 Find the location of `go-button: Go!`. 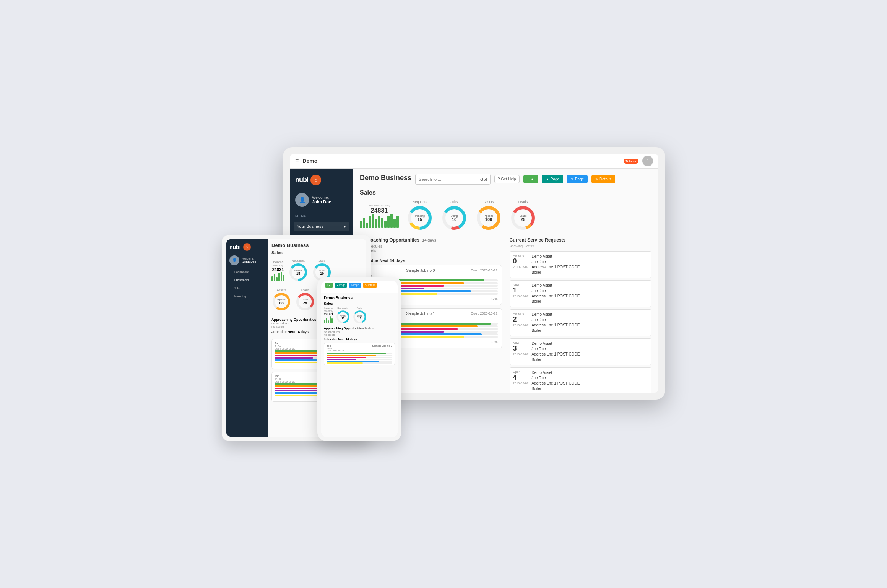

go-button: Go! is located at coordinates (483, 179).